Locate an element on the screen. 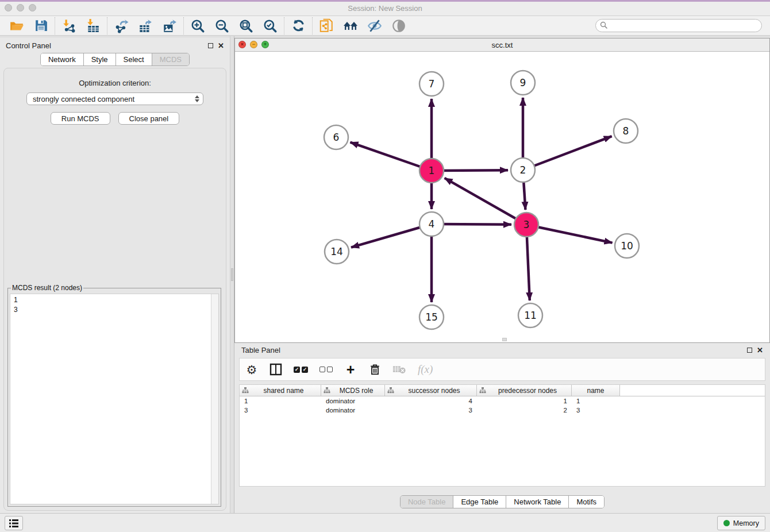  graph-node-10: 10 is located at coordinates (627, 246).